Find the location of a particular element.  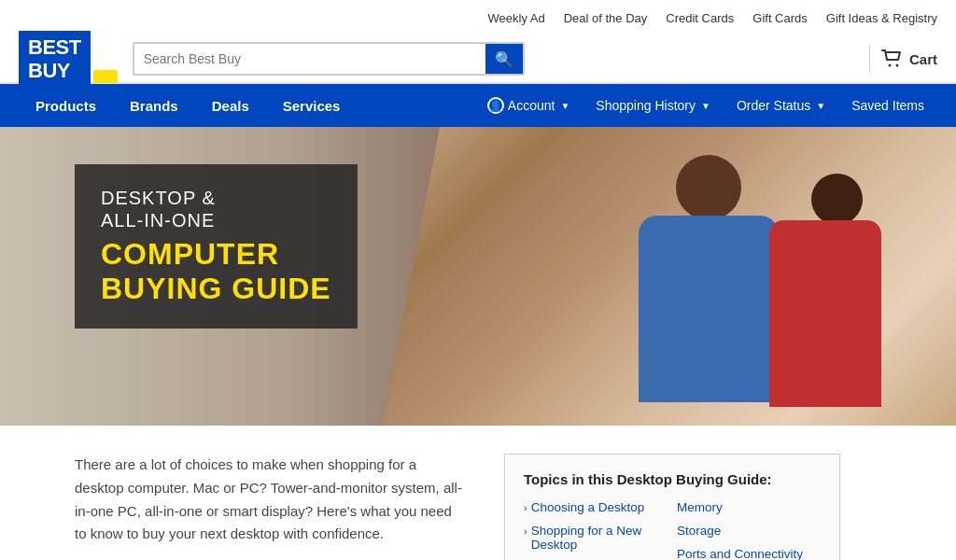

divider is located at coordinates (870, 59).